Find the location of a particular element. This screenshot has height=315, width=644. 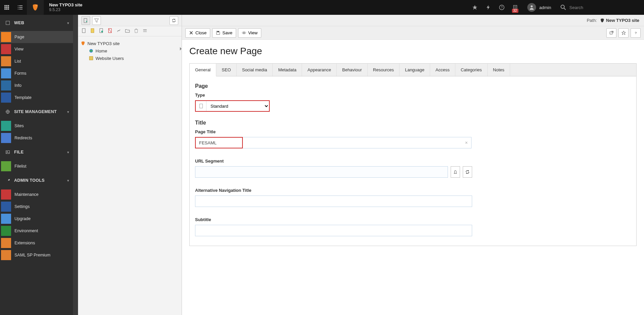

module-item-forms: Forms is located at coordinates (36, 73).